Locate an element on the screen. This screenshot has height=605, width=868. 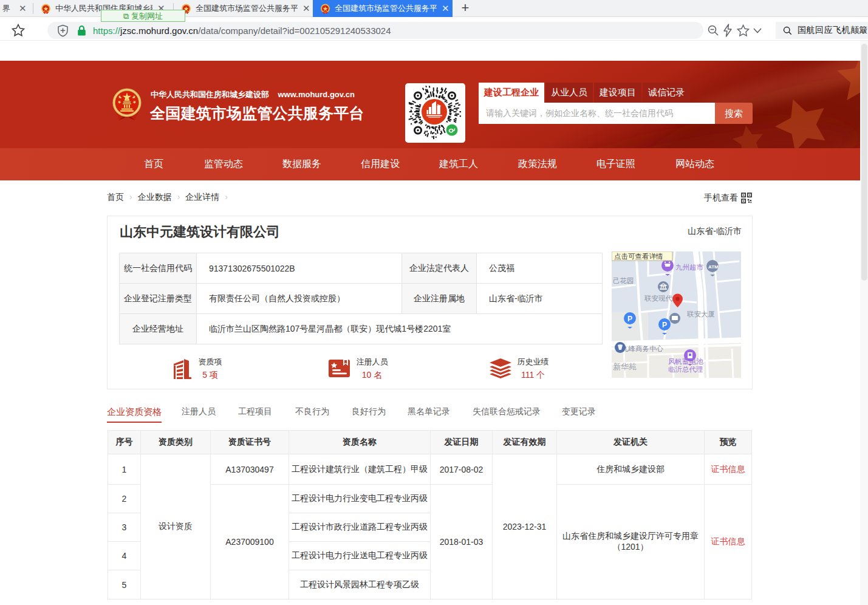
svg-text: 九峰商务中心 is located at coordinates (643, 349).